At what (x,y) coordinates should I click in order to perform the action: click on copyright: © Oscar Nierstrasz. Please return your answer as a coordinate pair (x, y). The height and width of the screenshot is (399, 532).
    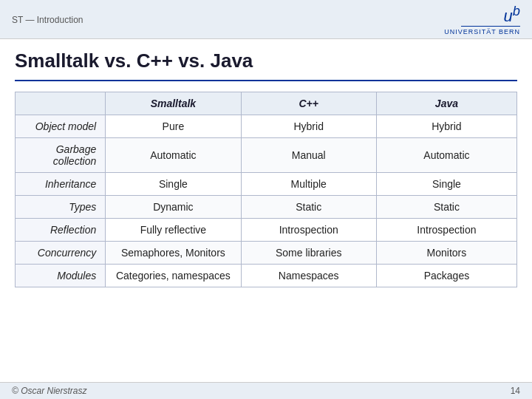
    Looking at the image, I should click on (50, 391).